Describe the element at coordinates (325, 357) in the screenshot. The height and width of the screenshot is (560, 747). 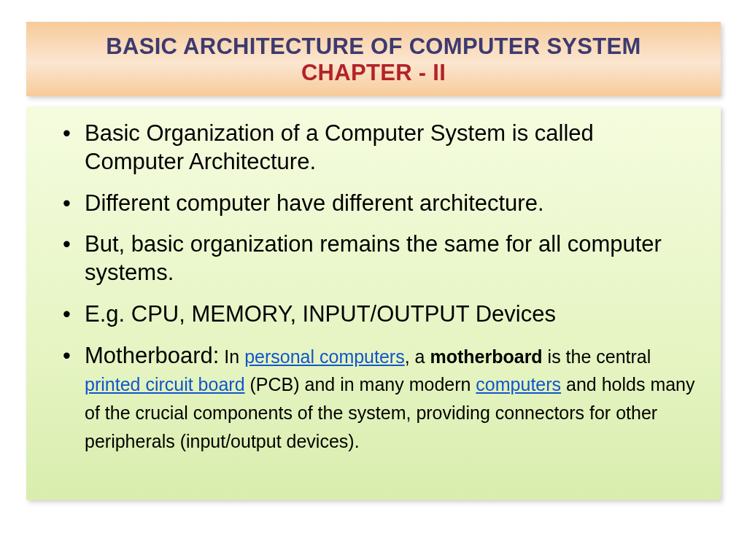
I see `link-personal-computers: personal computers` at that location.